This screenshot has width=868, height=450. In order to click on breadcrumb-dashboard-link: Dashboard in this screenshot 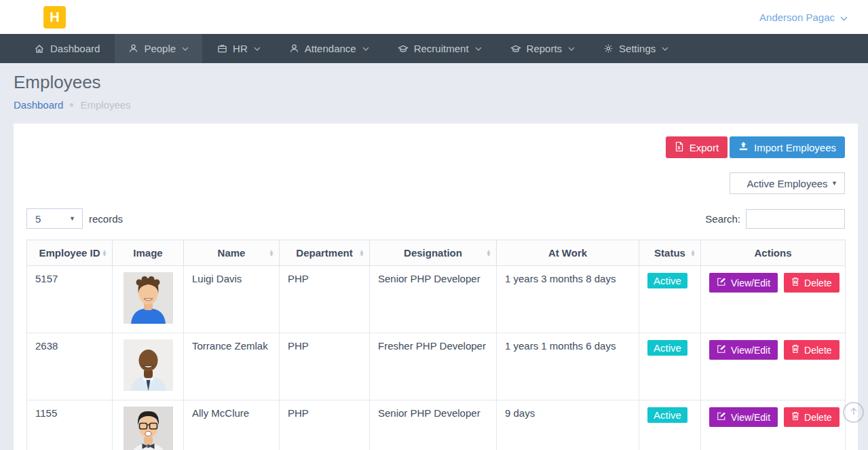, I will do `click(38, 105)`.